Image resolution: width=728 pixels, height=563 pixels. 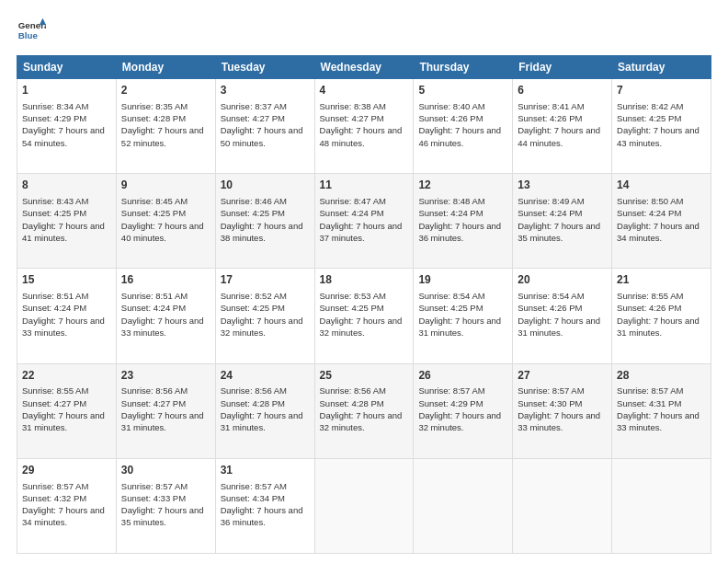 I want to click on day-number: 7, so click(x=662, y=90).